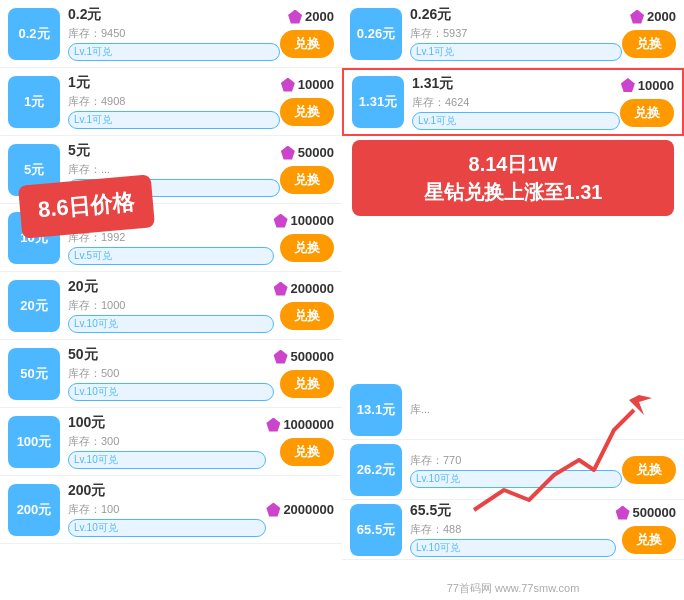 This screenshot has width=684, height=600. Describe the element at coordinates (167, 528) in the screenshot. I see `item-level-7: Lv.10可兑` at that location.